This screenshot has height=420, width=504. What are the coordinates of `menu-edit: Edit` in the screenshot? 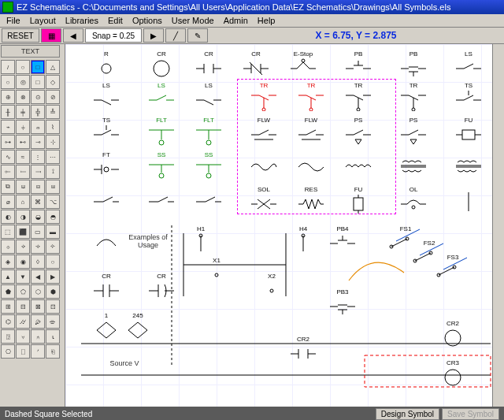 It's located at (115, 20).